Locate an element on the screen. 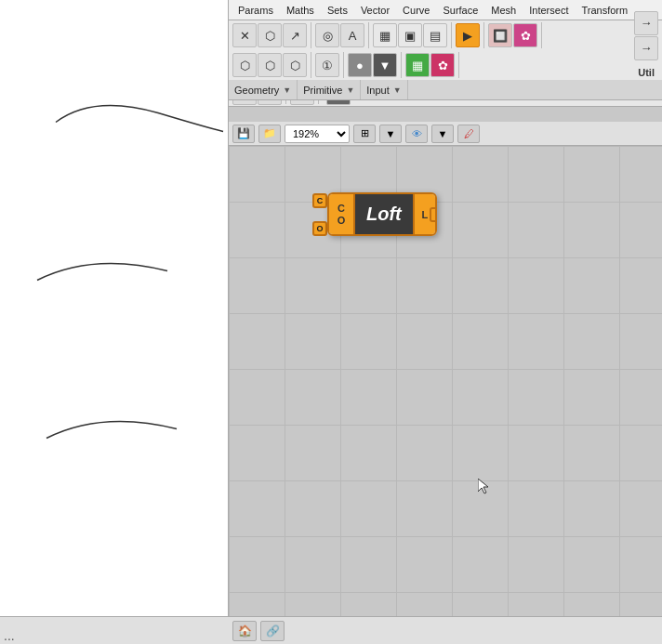  util-label: Util is located at coordinates (646, 72).